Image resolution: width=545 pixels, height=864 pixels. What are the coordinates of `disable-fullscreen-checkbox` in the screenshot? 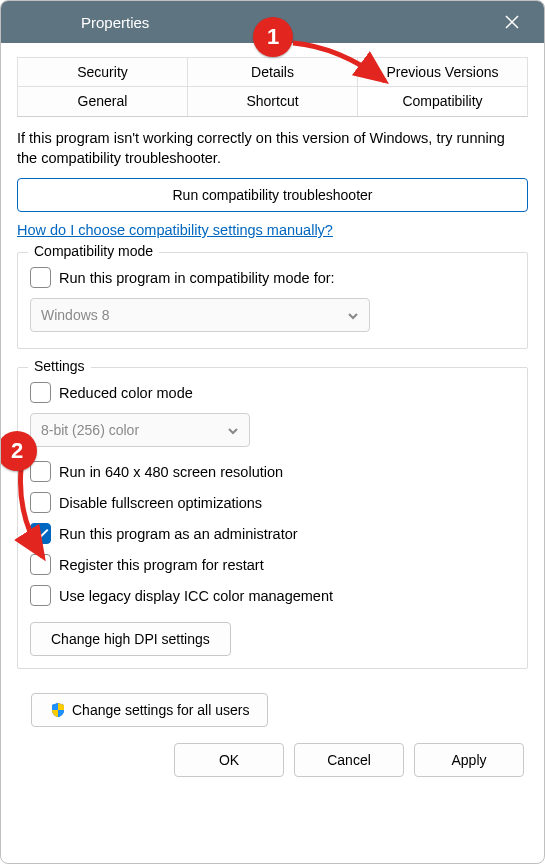 It's located at (40, 502).